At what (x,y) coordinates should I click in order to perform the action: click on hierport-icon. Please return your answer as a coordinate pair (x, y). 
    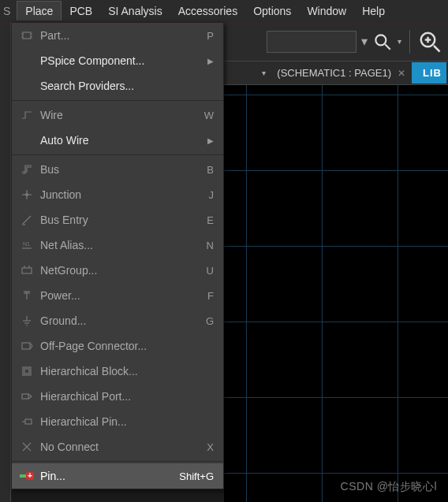
    Looking at the image, I should click on (27, 396).